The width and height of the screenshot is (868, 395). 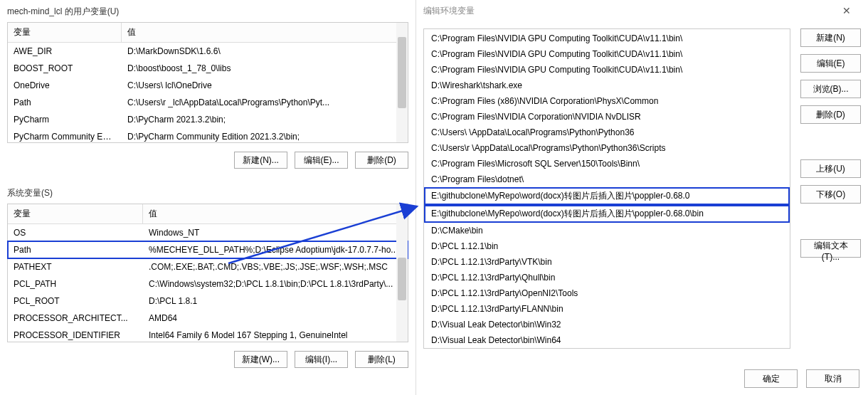 What do you see at coordinates (75, 335) in the screenshot?
I see `cell-variable: PROCESSOR_IDENTIFIER` at bounding box center [75, 335].